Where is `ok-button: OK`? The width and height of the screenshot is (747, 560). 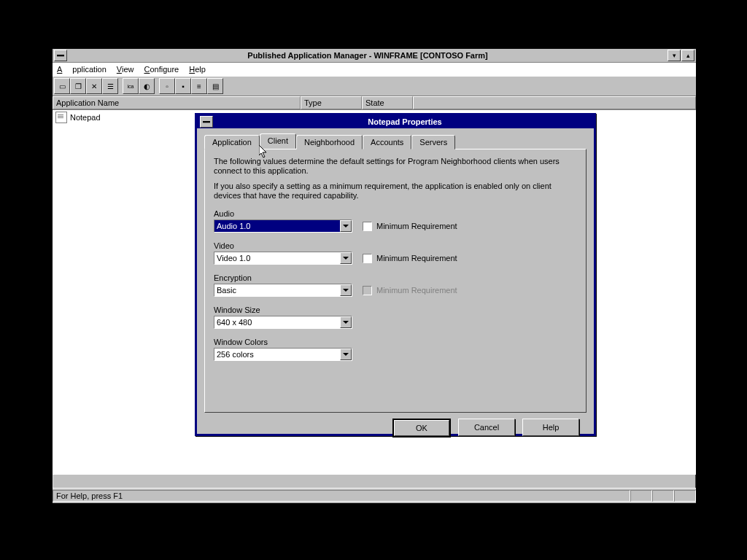
ok-button: OK is located at coordinates (422, 428).